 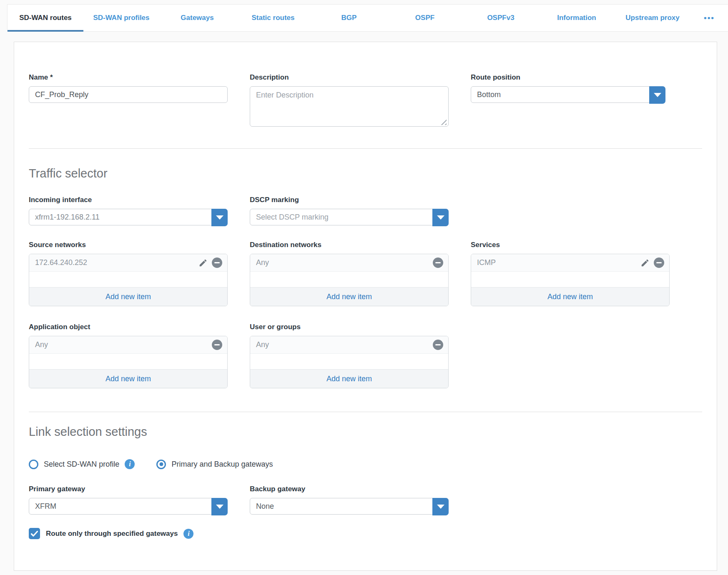 I want to click on route-position-select: Bottom, so click(x=568, y=95).